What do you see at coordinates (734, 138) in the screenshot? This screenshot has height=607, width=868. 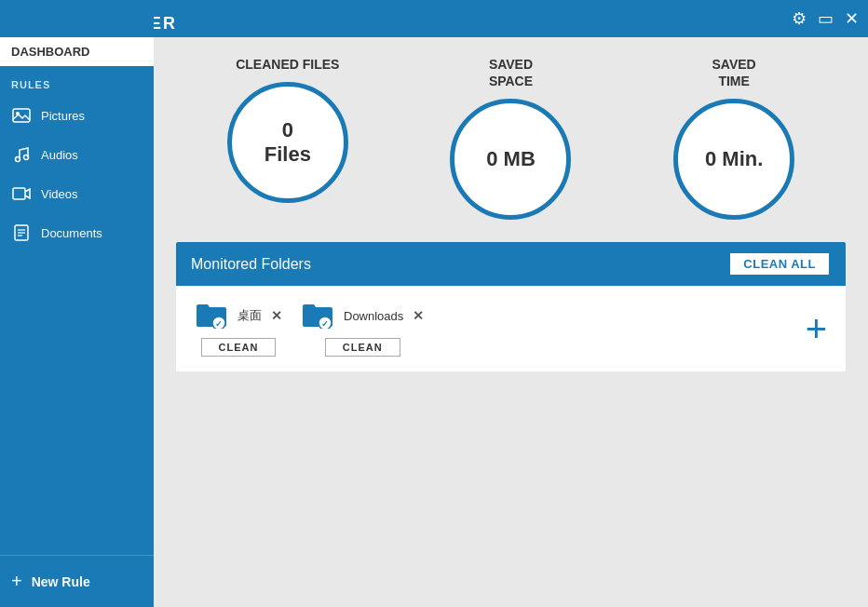 I see `stat-saved-time: SAVEDTIME 0 Min.` at bounding box center [734, 138].